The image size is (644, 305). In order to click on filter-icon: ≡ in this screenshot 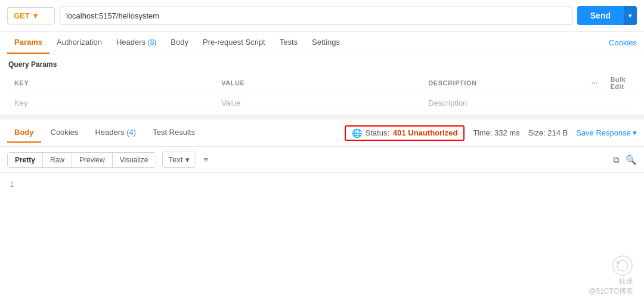, I will do `click(206, 160)`.